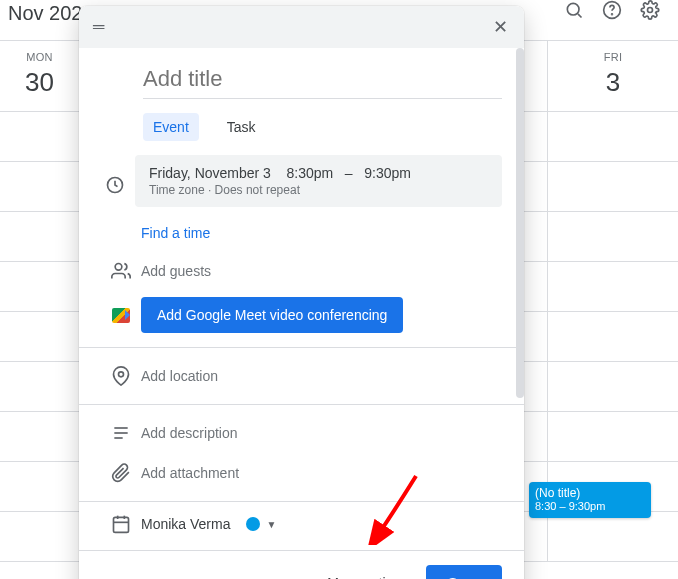  Describe the element at coordinates (322, 376) in the screenshot. I see `add-location-input: Add location` at that location.